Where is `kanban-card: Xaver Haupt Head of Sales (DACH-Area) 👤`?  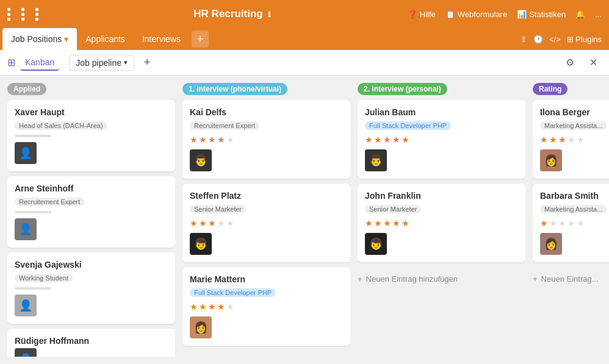 kanban-card: Xaver Haupt Head of Sales (DACH-Area) 👤 is located at coordinates (92, 135).